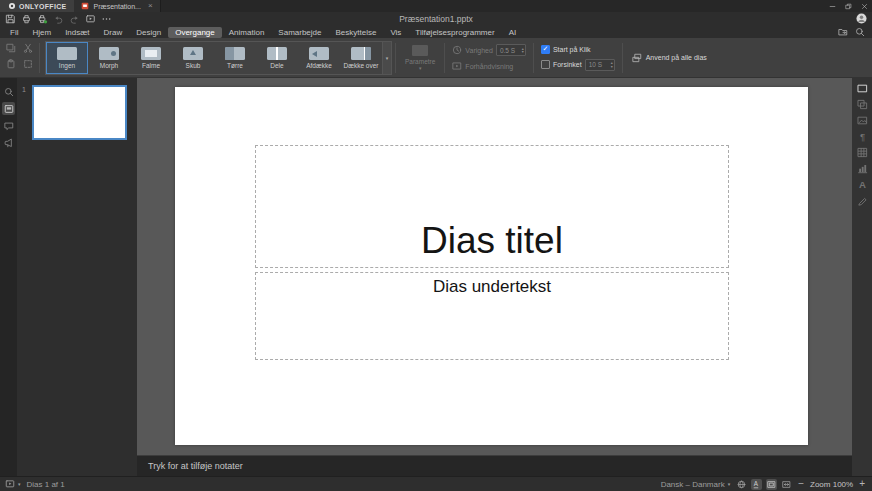 This screenshot has width=872, height=491. What do you see at coordinates (494, 466) in the screenshot?
I see `notes-area: Tryk for at tilføje notater` at bounding box center [494, 466].